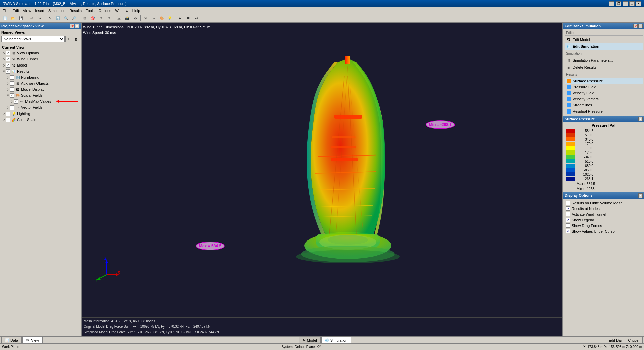 Image resolution: width=644 pixels, height=350 pixels. I want to click on menu-tools: Tools, so click(90, 11).